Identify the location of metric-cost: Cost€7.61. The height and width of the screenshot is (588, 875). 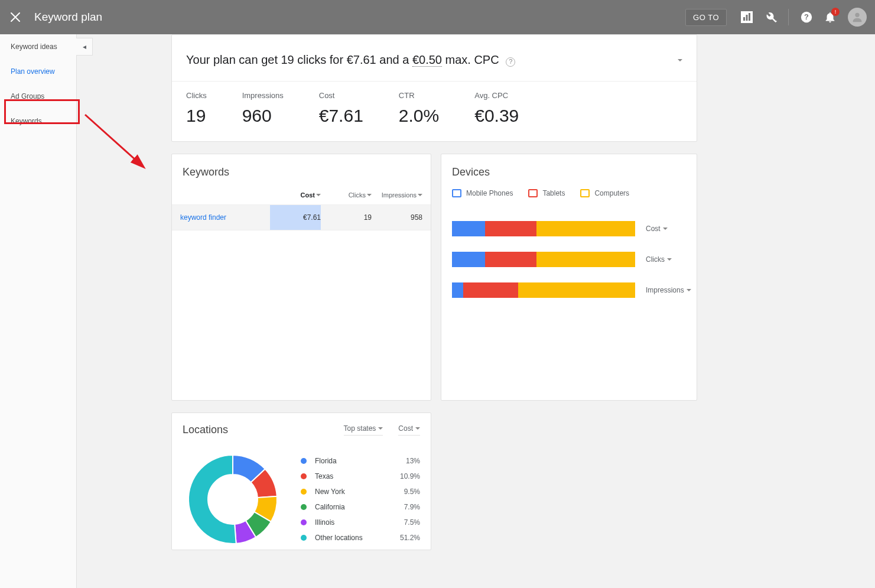
(341, 109).